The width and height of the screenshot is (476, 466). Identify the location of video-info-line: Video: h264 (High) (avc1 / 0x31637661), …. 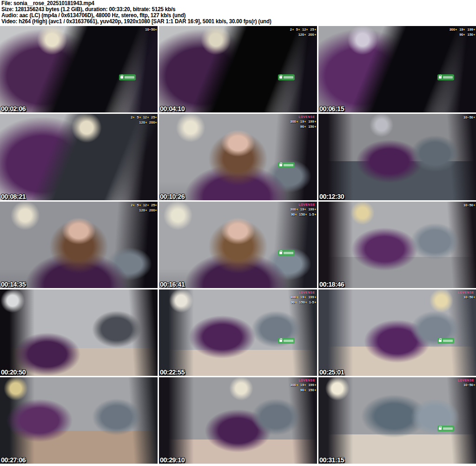
(222, 21).